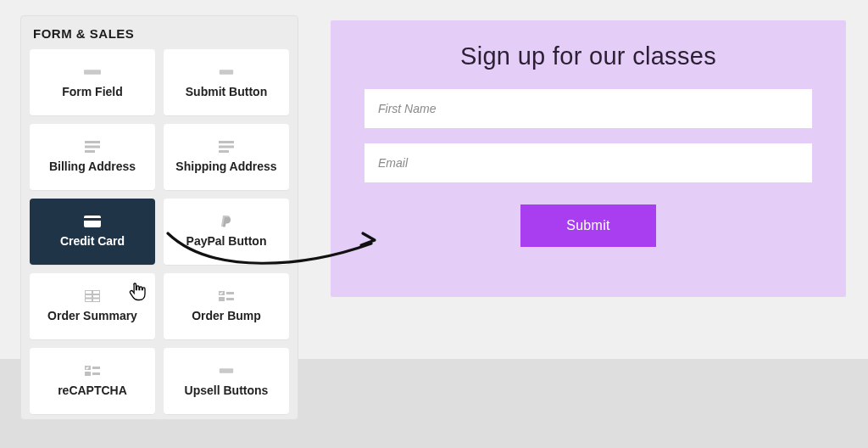  Describe the element at coordinates (159, 34) in the screenshot. I see `panel-title: FORM & SALES` at that location.